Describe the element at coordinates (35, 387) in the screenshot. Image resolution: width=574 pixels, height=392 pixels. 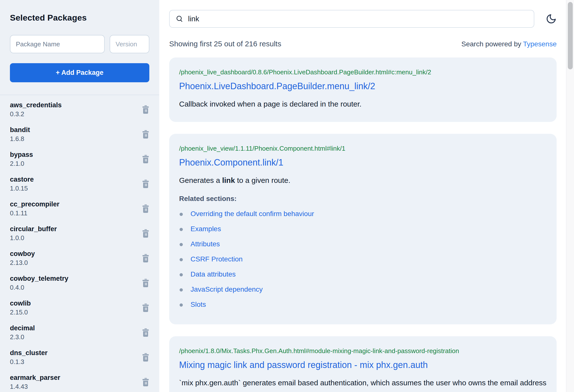
I see `package-version: 1.4.43` at that location.